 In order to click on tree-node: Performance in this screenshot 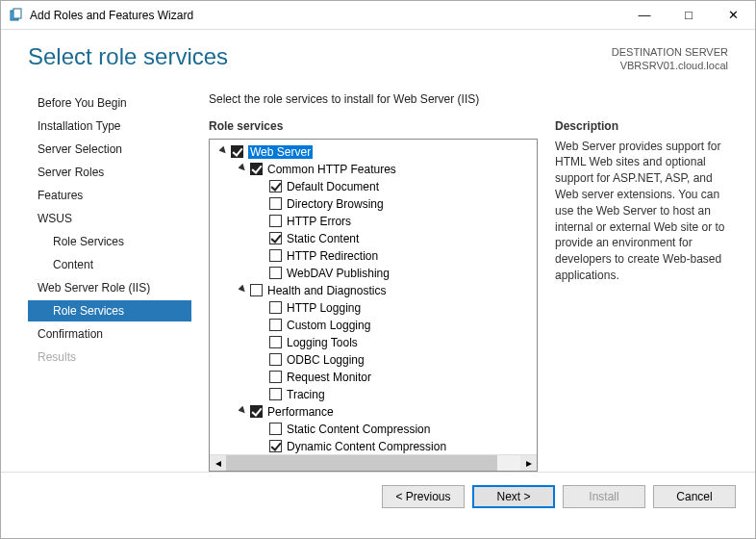, I will do `click(373, 412)`.